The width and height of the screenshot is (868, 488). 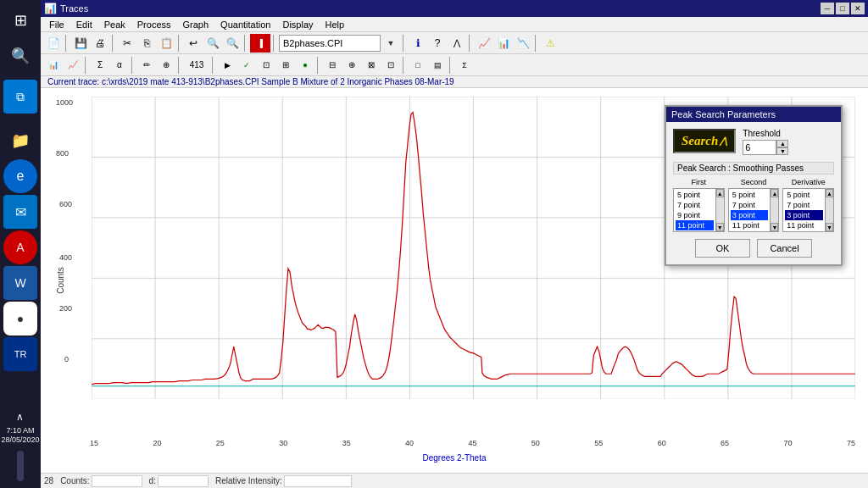 I want to click on tb2-btn13: ⊕, so click(x=352, y=65).